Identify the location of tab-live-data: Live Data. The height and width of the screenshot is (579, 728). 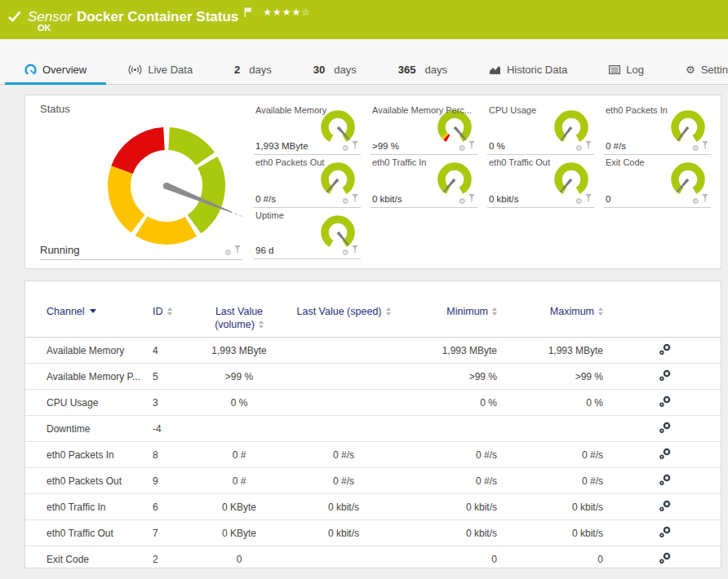
(160, 73).